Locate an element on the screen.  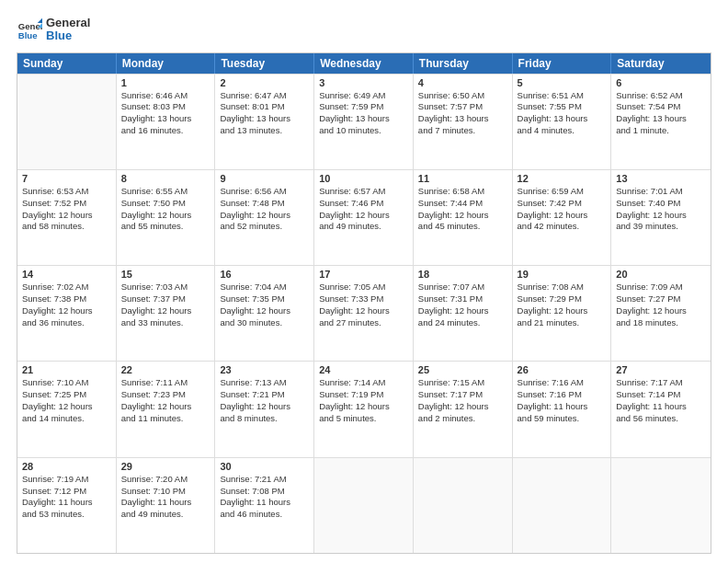
day-number: 14 is located at coordinates (66, 274).